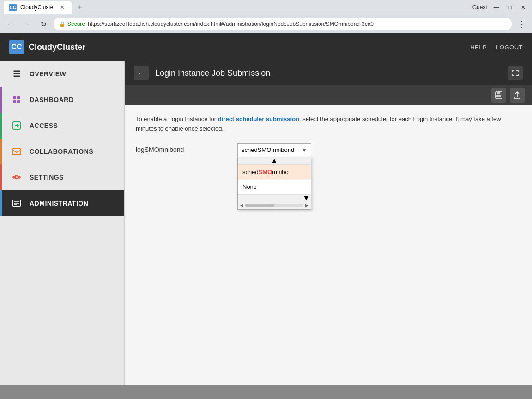 This screenshot has height=399, width=532. Describe the element at coordinates (17, 47) in the screenshot. I see `brand-logo: CC` at that location.